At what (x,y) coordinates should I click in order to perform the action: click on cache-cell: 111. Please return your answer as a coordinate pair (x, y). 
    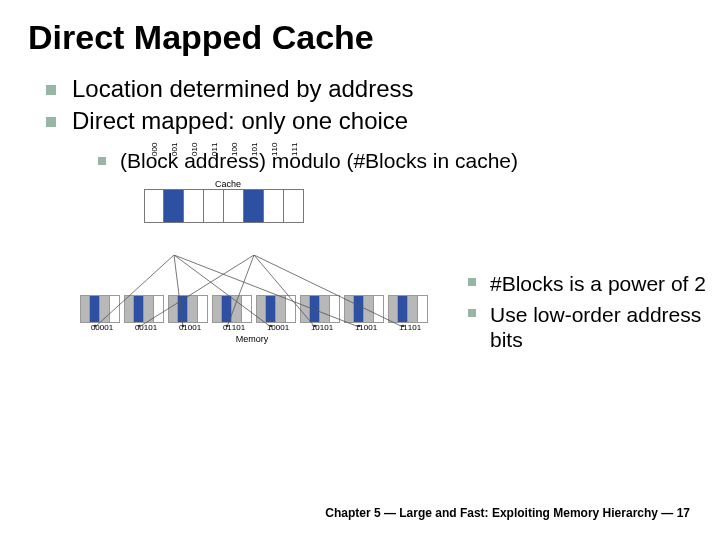
    Looking at the image, I should click on (294, 206).